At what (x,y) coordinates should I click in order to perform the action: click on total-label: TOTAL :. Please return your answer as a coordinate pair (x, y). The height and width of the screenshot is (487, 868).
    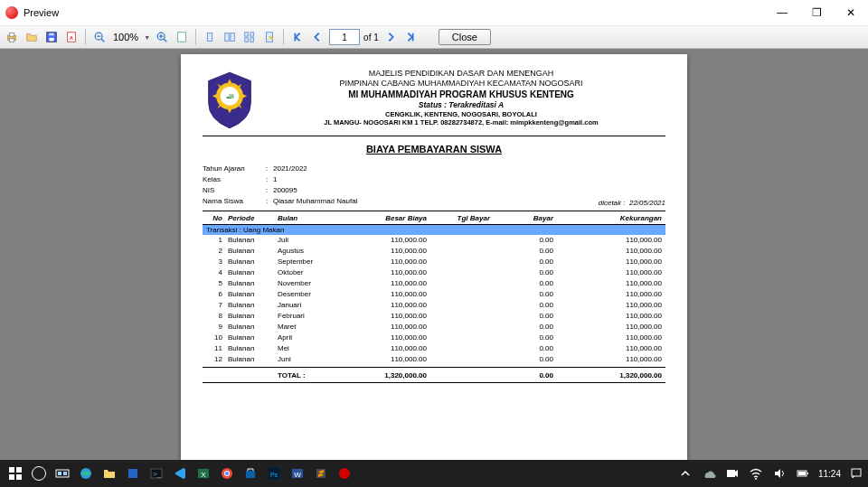
    Looking at the image, I should click on (309, 376).